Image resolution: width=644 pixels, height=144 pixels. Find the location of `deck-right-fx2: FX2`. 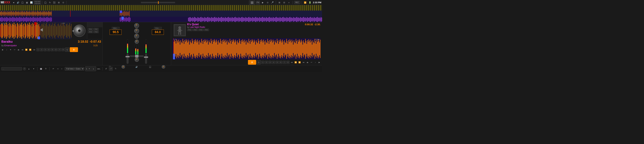

deck-right-fx2: FX2 is located at coordinates (196, 30).